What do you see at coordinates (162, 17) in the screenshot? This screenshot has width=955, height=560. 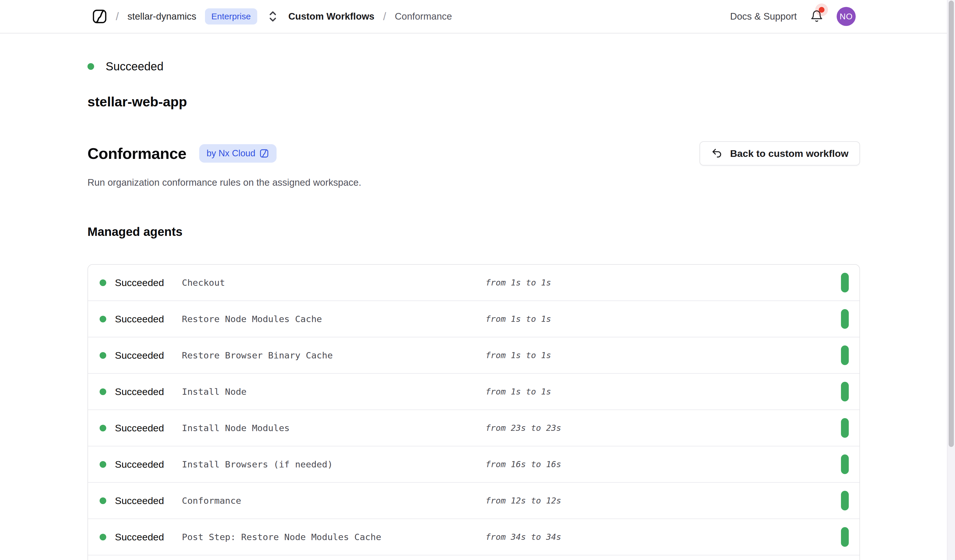 I see `breadcrumb-org: stellar-dynamics` at bounding box center [162, 17].